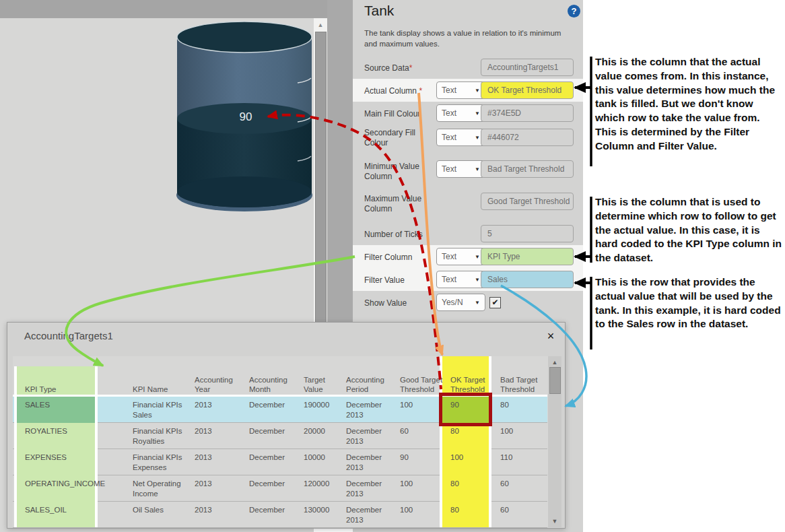  Describe the element at coordinates (162, 389) in the screenshot. I see `column-header: KPI Name` at that location.